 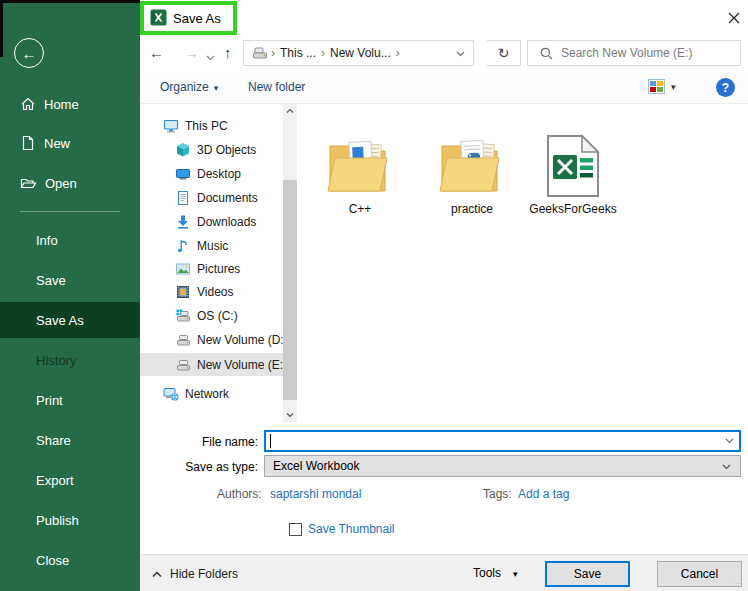 What do you see at coordinates (70, 240) in the screenshot?
I see `sidebar-item-info: Info` at bounding box center [70, 240].